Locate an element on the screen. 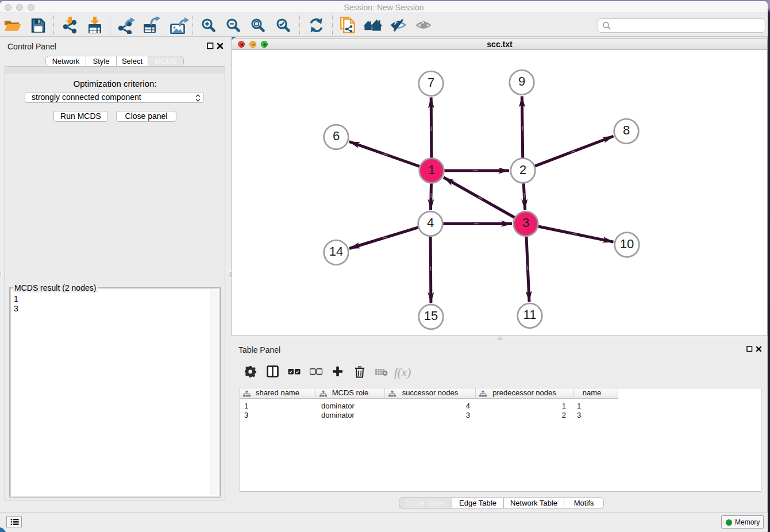 This screenshot has height=532, width=770. svg-text: 3 is located at coordinates (526, 223).